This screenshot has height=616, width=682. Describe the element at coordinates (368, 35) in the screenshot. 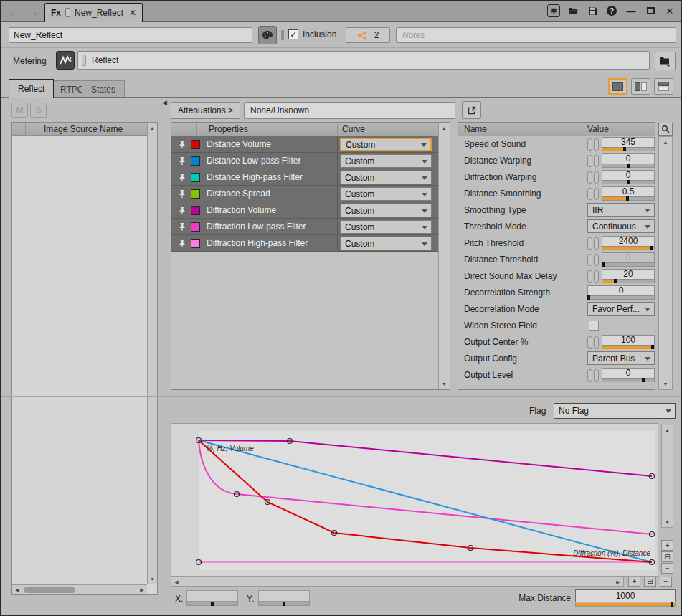

I see `shared-references-button: 2` at that location.